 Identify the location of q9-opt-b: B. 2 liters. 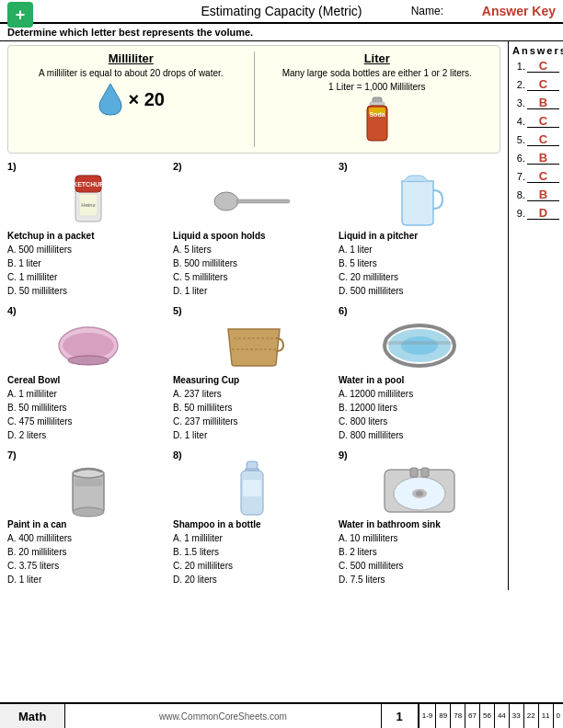
(419, 552).